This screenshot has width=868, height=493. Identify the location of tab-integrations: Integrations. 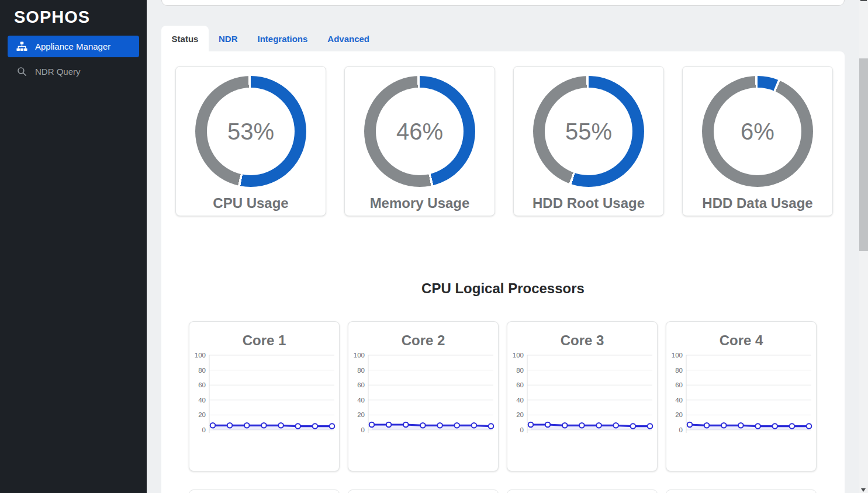
(283, 39).